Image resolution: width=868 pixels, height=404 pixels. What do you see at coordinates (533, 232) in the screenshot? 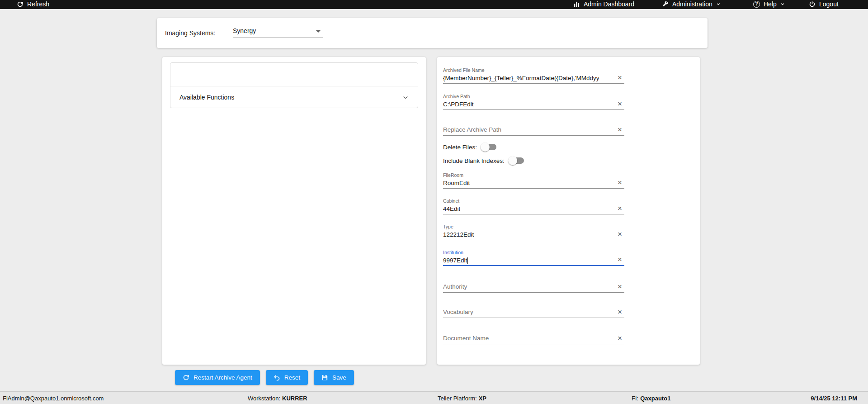
I see `field-type: Type 122212Edit ×` at bounding box center [533, 232].